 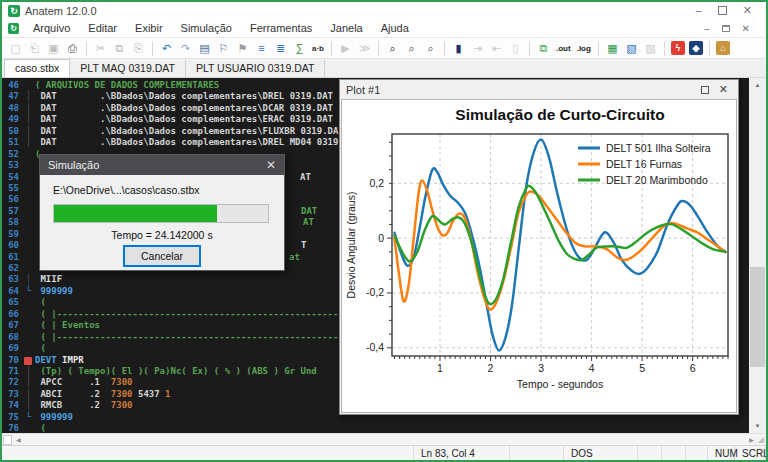 I want to click on maximize-button, so click(x=722, y=10).